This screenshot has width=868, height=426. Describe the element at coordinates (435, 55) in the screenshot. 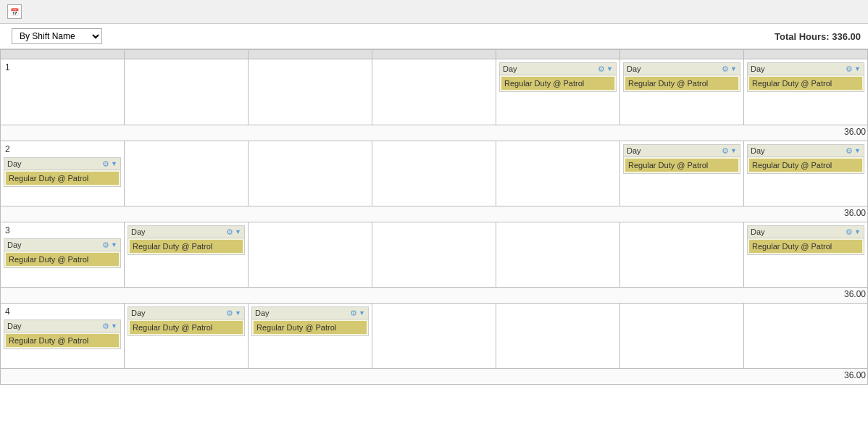

I see `col-wednesday` at that location.